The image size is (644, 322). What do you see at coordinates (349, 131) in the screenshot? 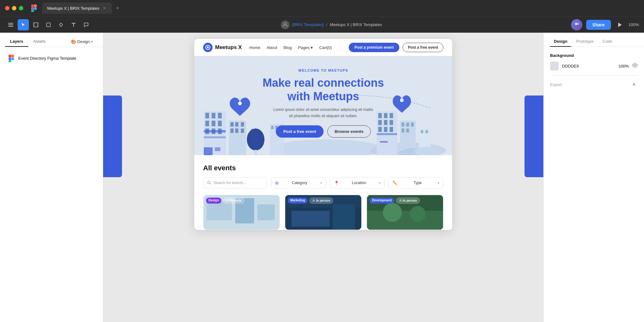
I see `browse-events-button: Browse events` at bounding box center [349, 131].